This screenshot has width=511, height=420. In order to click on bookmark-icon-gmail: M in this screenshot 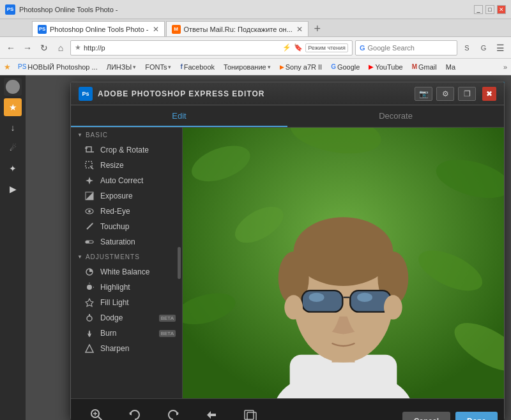, I will do `click(415, 66)`.